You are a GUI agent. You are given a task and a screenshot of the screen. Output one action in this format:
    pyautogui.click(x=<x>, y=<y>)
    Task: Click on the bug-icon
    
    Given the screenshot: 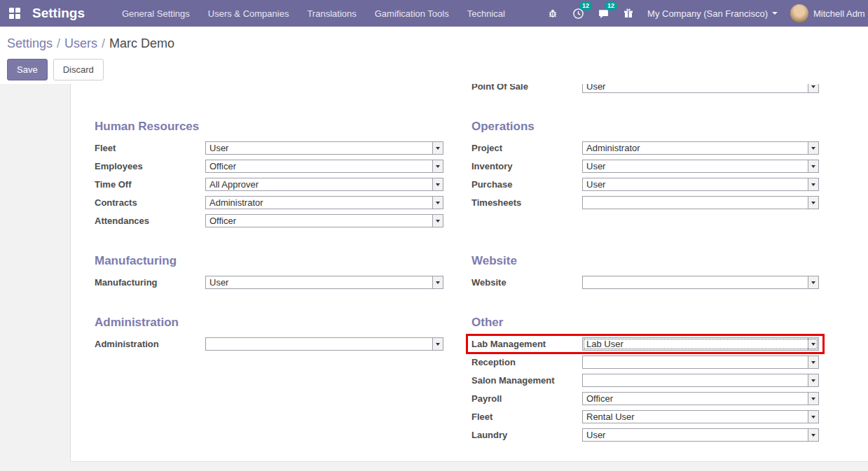 What is the action you would take?
    pyautogui.click(x=553, y=13)
    